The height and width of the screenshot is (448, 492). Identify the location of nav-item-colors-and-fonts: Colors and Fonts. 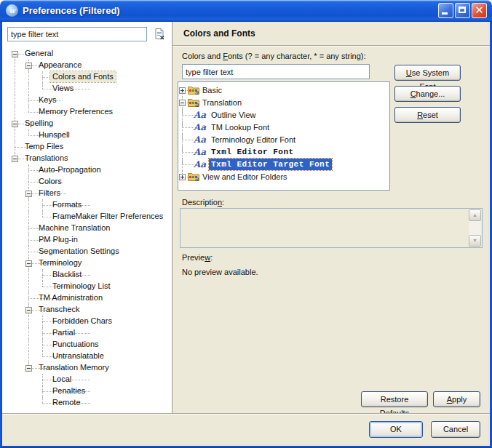
(87, 77).